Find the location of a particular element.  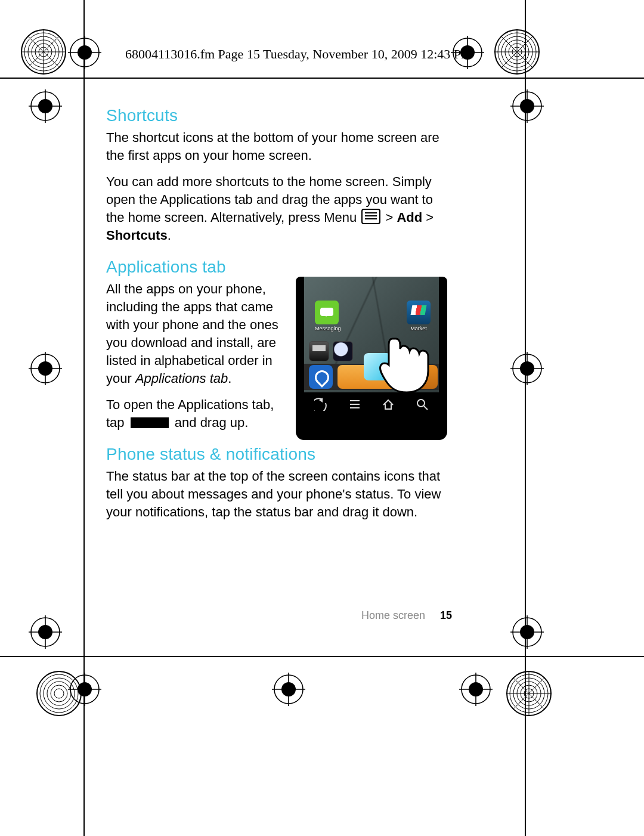

apps-tab-bar-icon is located at coordinates (150, 423).